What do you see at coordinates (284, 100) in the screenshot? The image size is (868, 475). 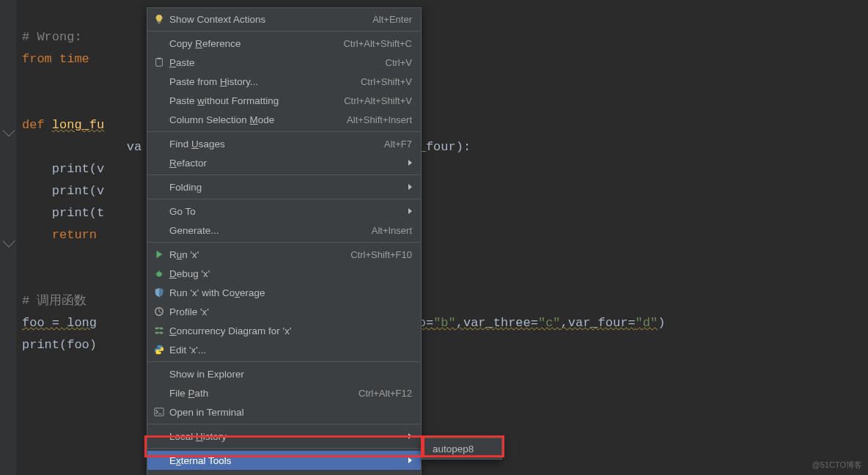 I see `menu-item-paste-without-formatting: Paste without FormattingCtrl+Alt+Shift+V` at bounding box center [284, 100].